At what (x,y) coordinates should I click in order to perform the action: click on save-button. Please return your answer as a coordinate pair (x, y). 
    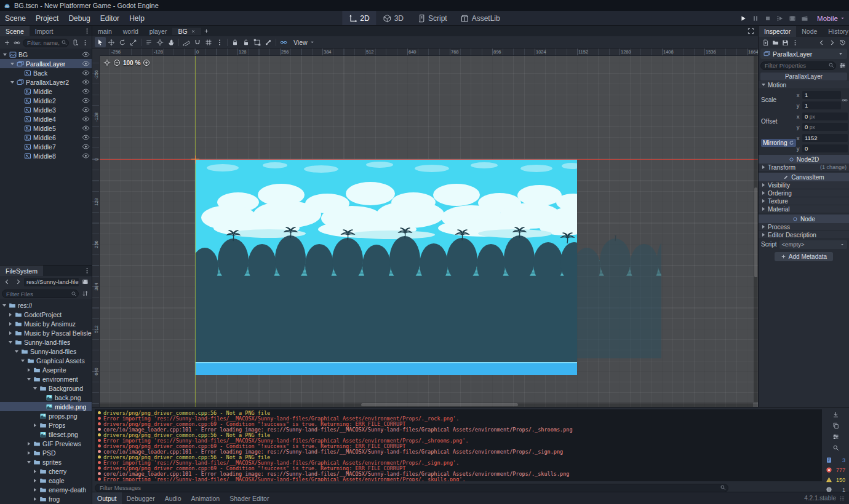
    Looking at the image, I should click on (785, 42).